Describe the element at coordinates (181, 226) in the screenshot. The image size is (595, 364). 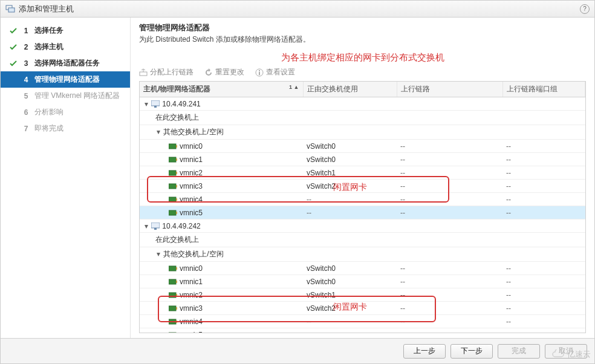
I see `host-name: 10.4.49.242` at that location.